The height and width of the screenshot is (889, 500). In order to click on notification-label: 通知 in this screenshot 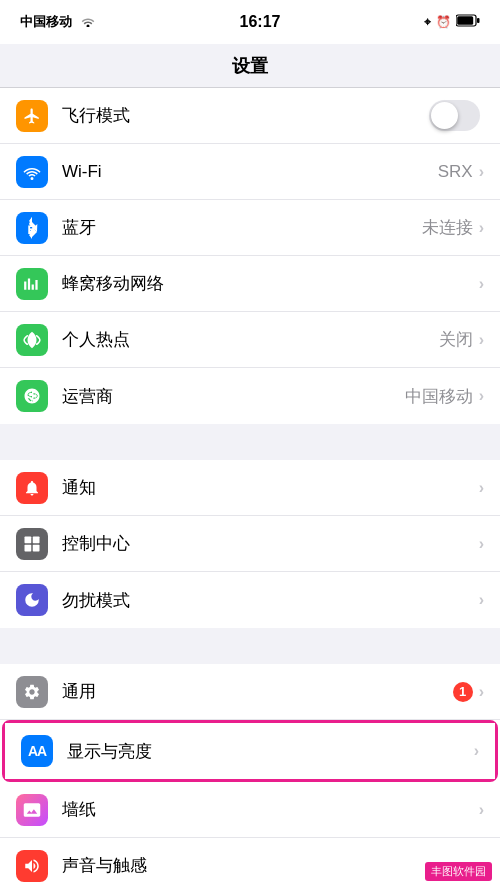, I will do `click(270, 488)`.